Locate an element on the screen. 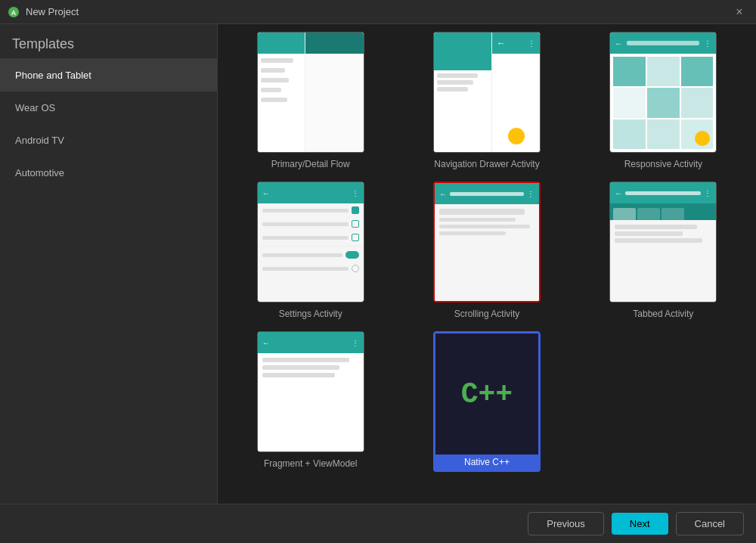  template-label-nav-drawer: Navigation Drawer Activity is located at coordinates (487, 164).